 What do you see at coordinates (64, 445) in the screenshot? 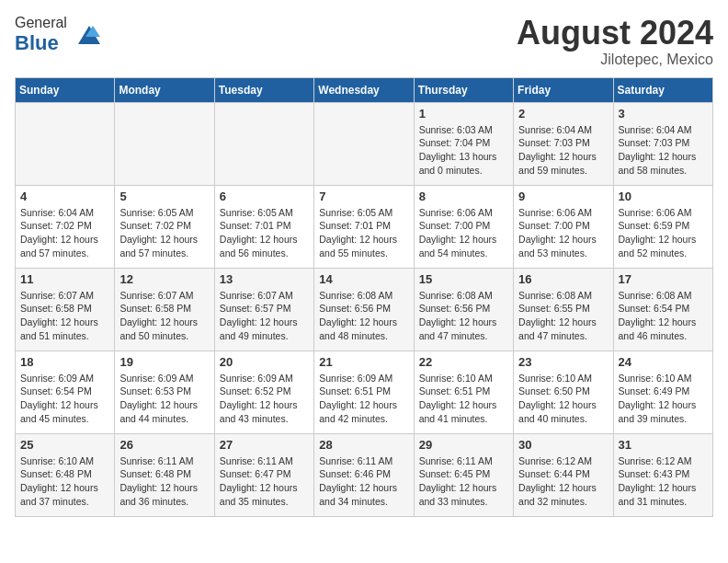
I see `day-number-25: 25` at bounding box center [64, 445].